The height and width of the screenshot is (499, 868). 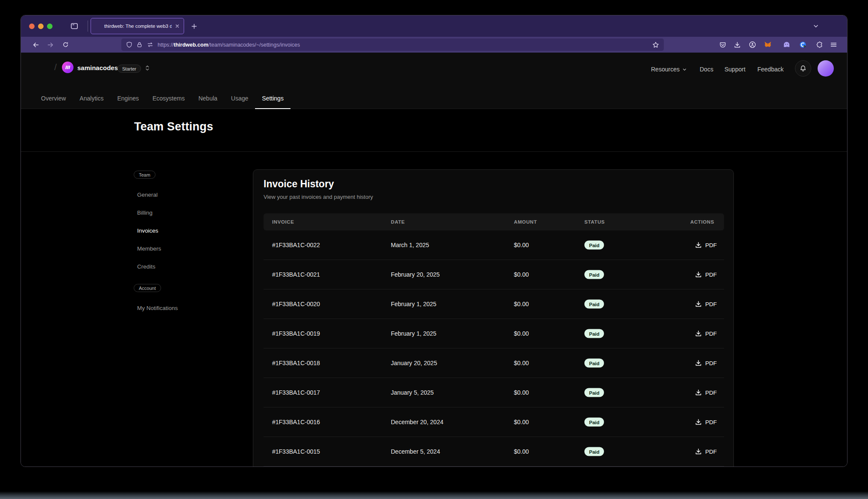 What do you see at coordinates (434, 26) in the screenshot?
I see `browser-tab-bar: thirdweb: The complete web3 d` at bounding box center [434, 26].